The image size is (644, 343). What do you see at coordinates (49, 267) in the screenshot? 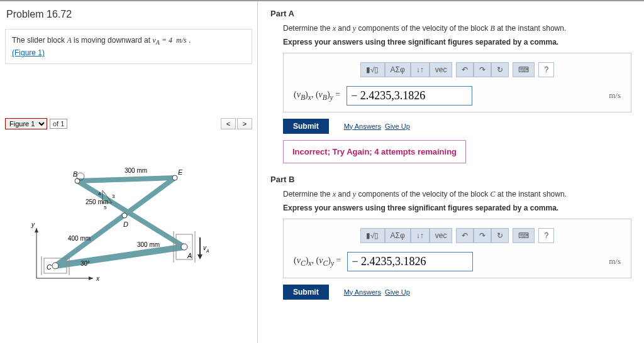
I see `label-C: C` at bounding box center [49, 267].